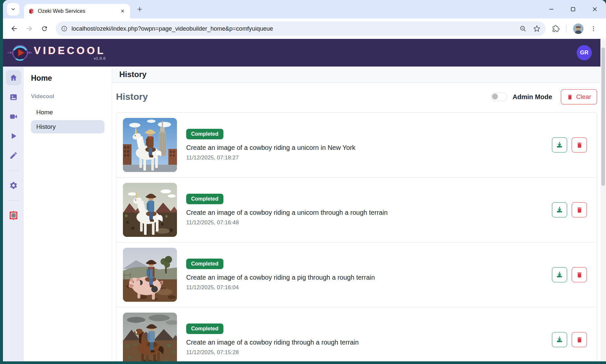 This screenshot has height=364, width=606. What do you see at coordinates (13, 9) in the screenshot?
I see `chevron-down-icon` at bounding box center [13, 9].